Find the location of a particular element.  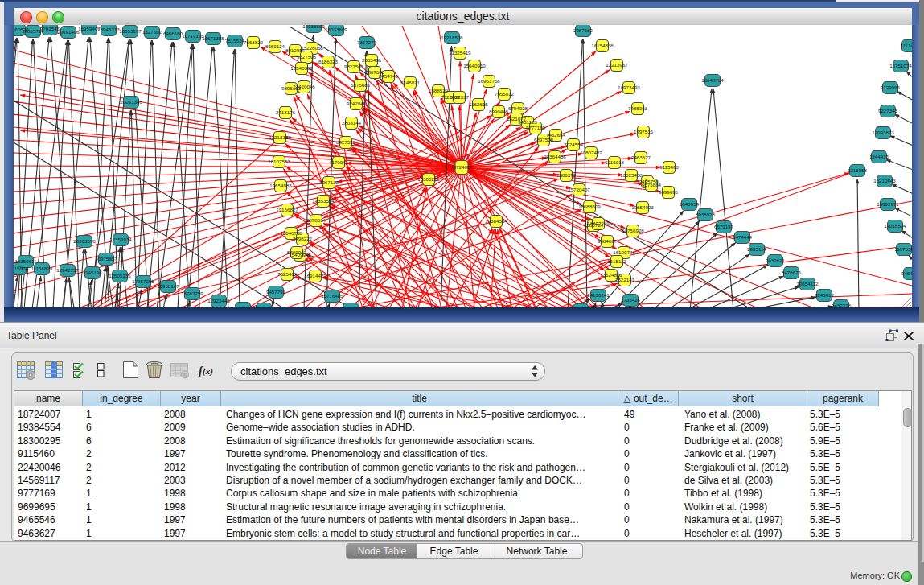

svg-text: 20206576 is located at coordinates (84, 241).